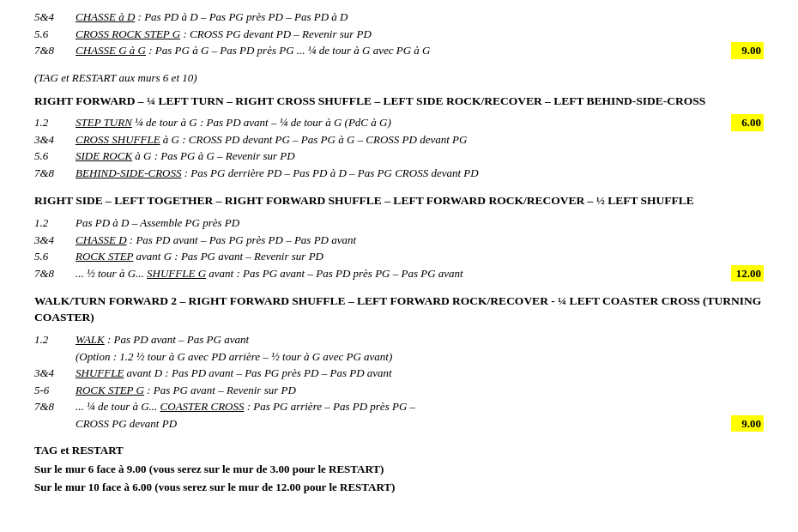  What do you see at coordinates (399, 17) in the screenshot?
I see `intro-line-1: 5&4 CHASSE à D : Pas PD à D – Pas PG prè…` at bounding box center [399, 17].